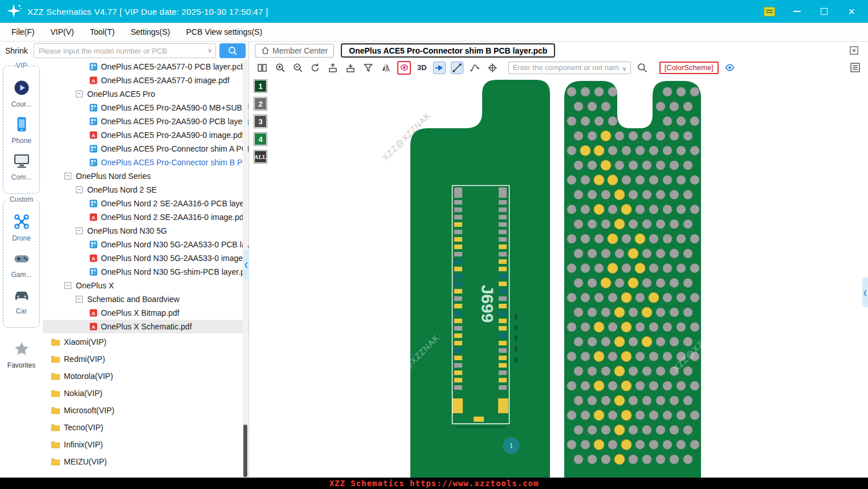 The image size is (868, 489). What do you see at coordinates (17, 51) in the screenshot?
I see `shrink-button: Shrink` at bounding box center [17, 51].